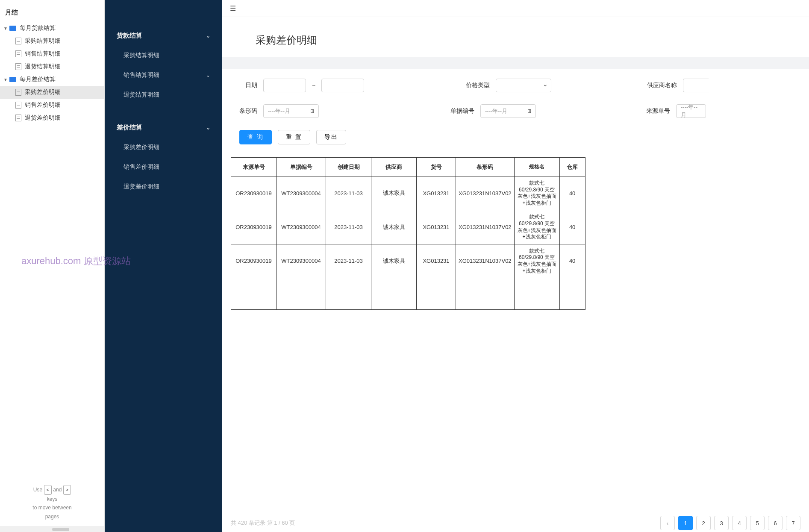 The width and height of the screenshot is (809, 532). Describe the element at coordinates (163, 127) in the screenshot. I see `sidenav-group-diff: 差价结算 ⌄` at that location.